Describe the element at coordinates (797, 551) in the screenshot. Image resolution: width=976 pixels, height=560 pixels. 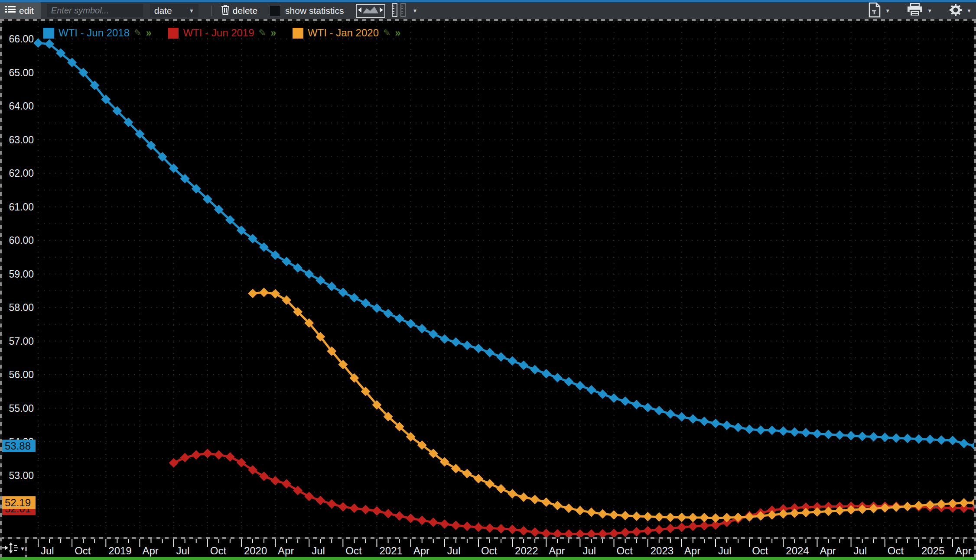
I see `x-axis-label: 2024` at that location.